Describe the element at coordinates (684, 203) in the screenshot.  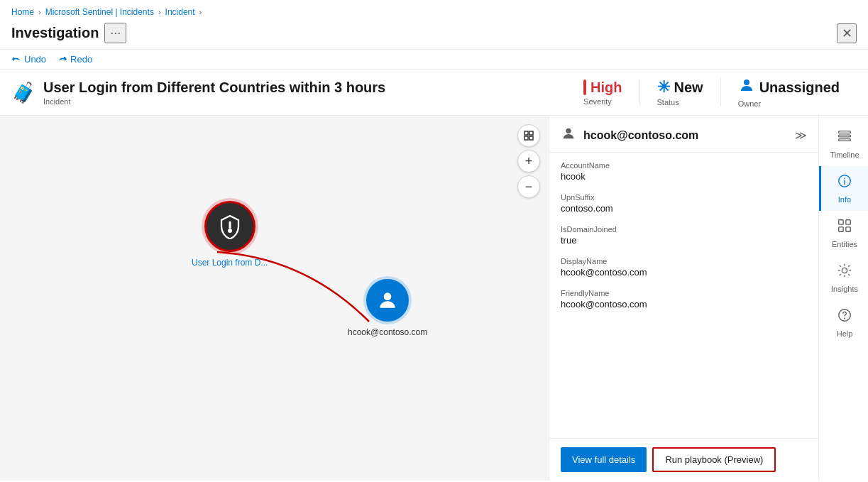
I see `field-upn-suffix: UpnSuffix contoso.com` at that location.